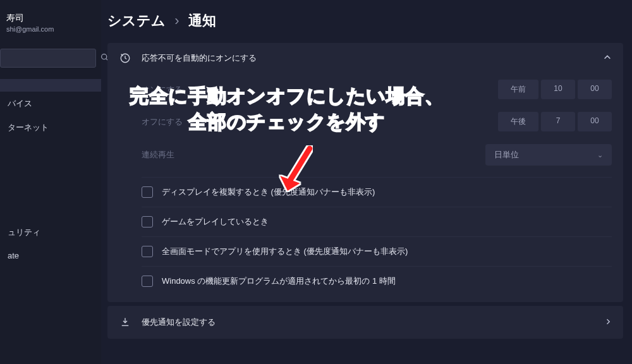 This screenshot has height=364, width=632. I want to click on row-off-label: オフにする, so click(320, 122).